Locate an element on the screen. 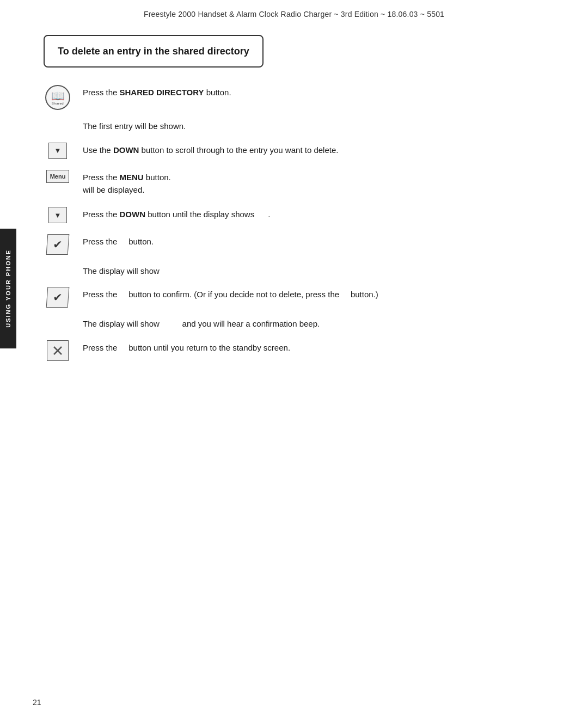 Image resolution: width=588 pixels, height=723 pixels. step4-text: Press the DOWN button until the display … is located at coordinates (319, 213).